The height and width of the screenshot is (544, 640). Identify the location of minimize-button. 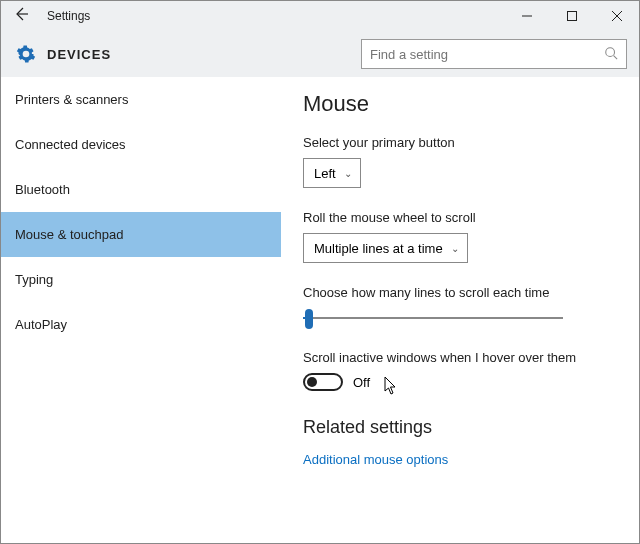
(526, 16).